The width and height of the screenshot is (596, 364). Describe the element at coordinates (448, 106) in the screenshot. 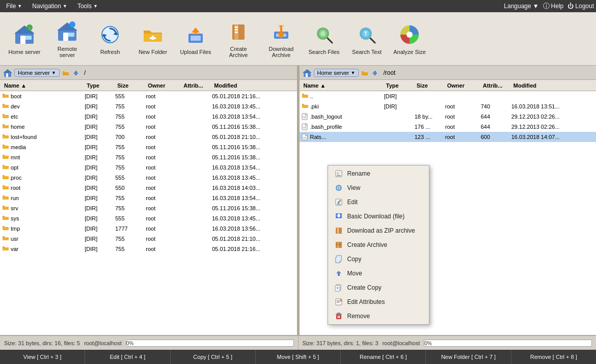

I see `table-row: .pki [DIR] root 740 16.03.2018 13:51...` at that location.